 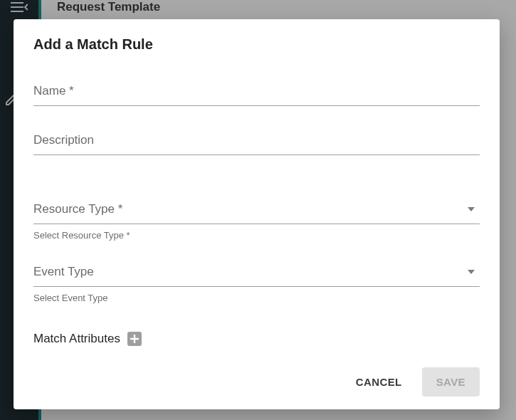 What do you see at coordinates (256, 221) in the screenshot?
I see `resource-type-block: Select Resource Type *` at bounding box center [256, 221].